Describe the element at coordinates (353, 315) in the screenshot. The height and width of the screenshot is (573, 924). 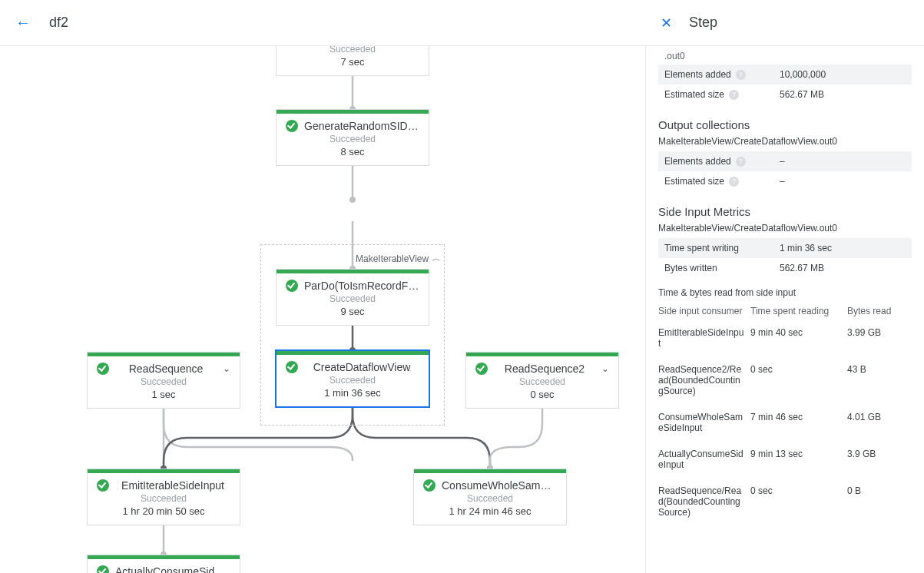
I see `node-time: 9 sec` at that location.